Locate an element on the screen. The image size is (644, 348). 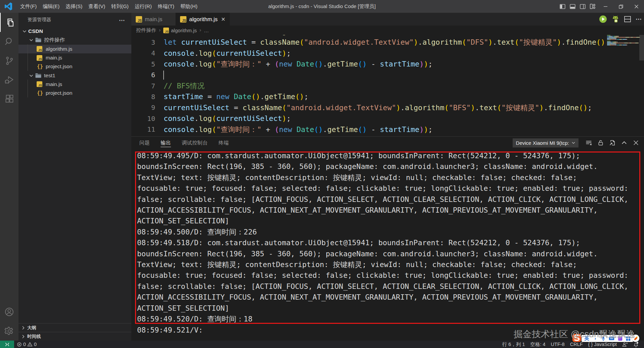
code-line-8: 8startTime = new Date().getTime(); is located at coordinates (388, 97).